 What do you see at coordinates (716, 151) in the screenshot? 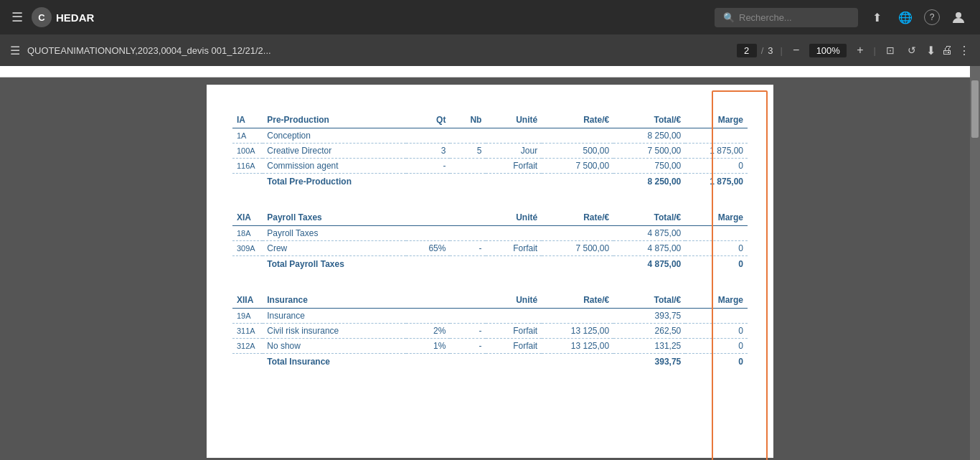
I see `marge-100a: 1 875,00` at bounding box center [716, 151].